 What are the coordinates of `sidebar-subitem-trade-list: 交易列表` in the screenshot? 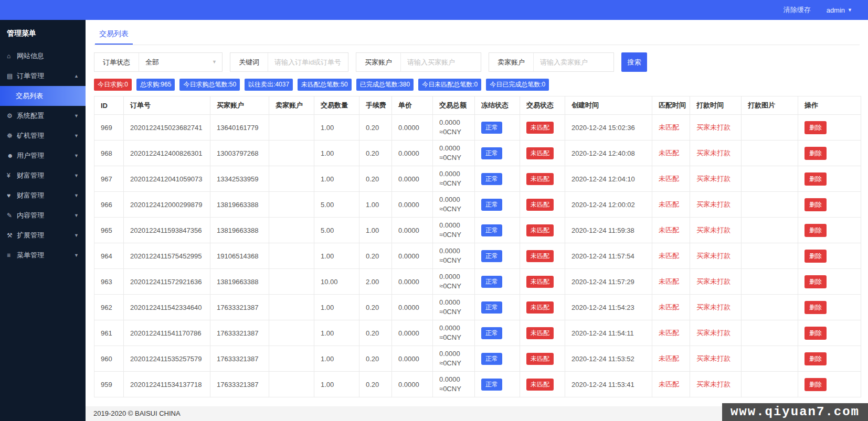 It's located at (43, 96).